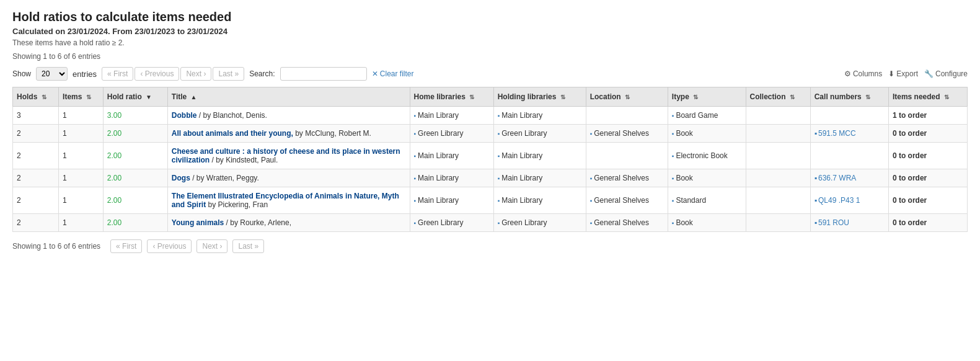 The image size is (980, 361). What do you see at coordinates (849, 134) in the screenshot?
I see `cell-call-numbers: ▪591.5 MCC` at bounding box center [849, 134].